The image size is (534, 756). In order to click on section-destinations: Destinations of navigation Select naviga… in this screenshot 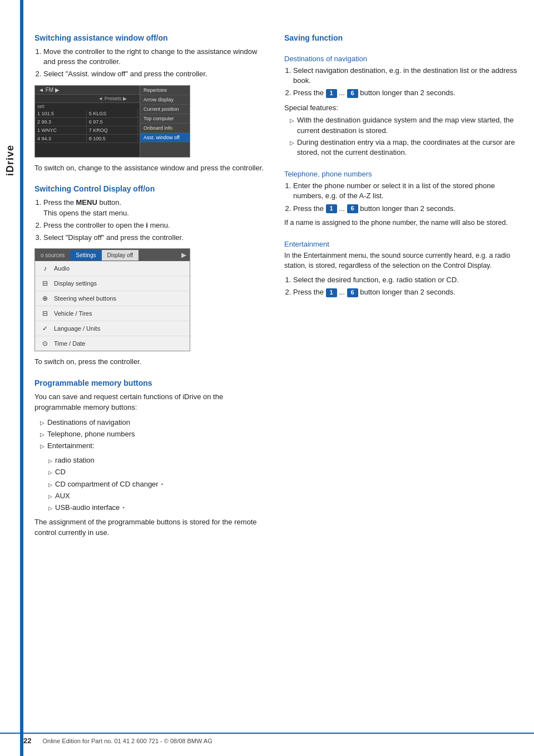, I will do `click(400, 106)`.